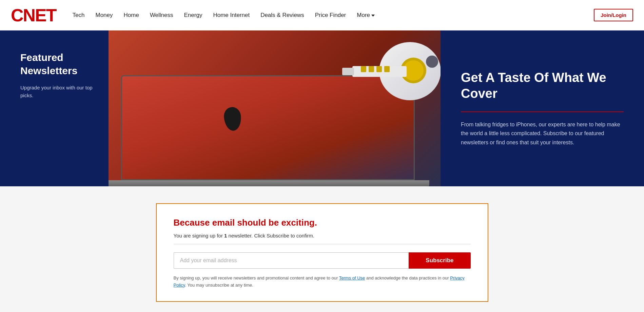 The width and height of the screenshot is (644, 312). Describe the element at coordinates (193, 15) in the screenshot. I see `nav-energy: Energy` at that location.